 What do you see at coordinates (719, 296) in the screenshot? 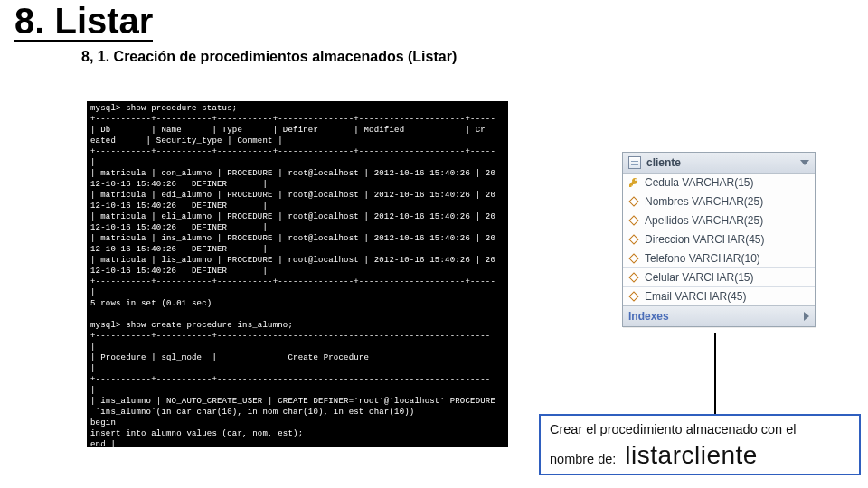
I see `table-column-row: Email VARCHAR(45)` at bounding box center [719, 296].